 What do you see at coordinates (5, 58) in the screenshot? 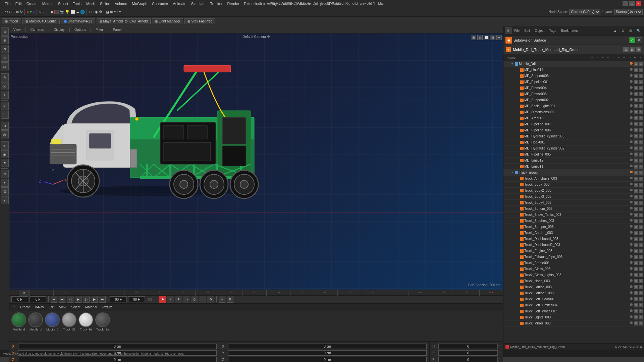
I see `lt-scale: ⊞` at bounding box center [5, 58].